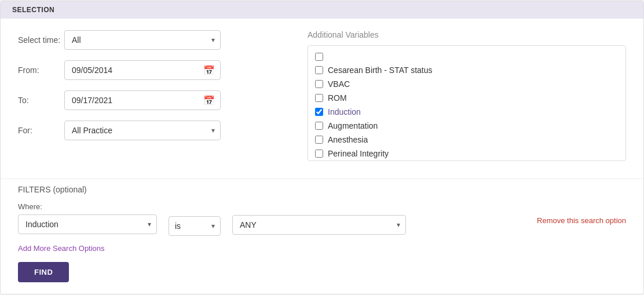  Describe the element at coordinates (339, 84) in the screenshot. I see `var-label-vbac: VBAC` at that location.